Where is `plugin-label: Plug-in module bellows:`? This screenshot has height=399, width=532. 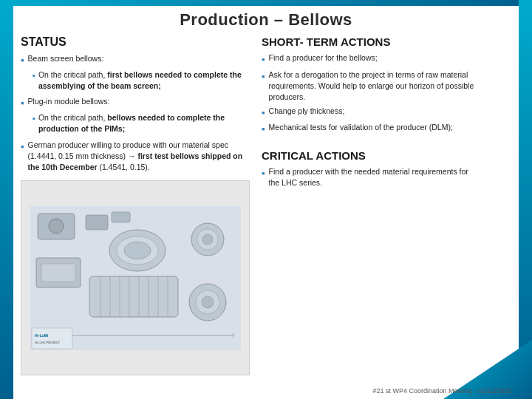 plugin-label: Plug-in module bellows: is located at coordinates (69, 102).